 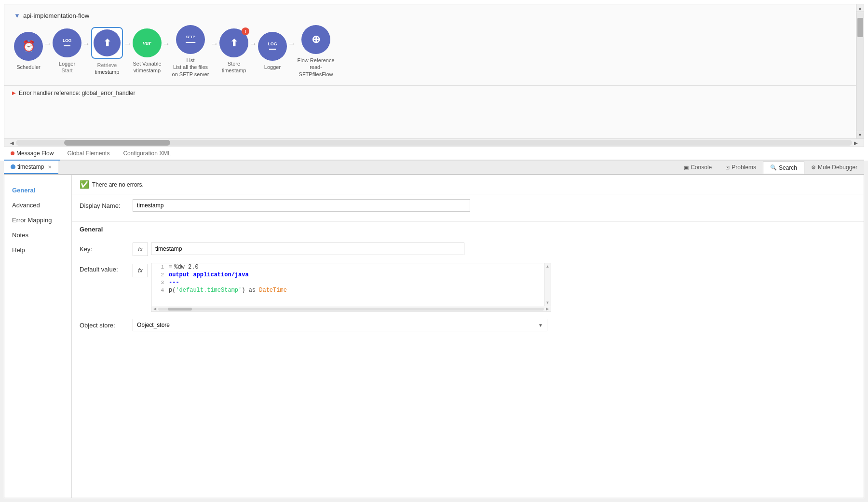 I want to click on sidebar-item-advanced: Advanced, so click(x=38, y=205).